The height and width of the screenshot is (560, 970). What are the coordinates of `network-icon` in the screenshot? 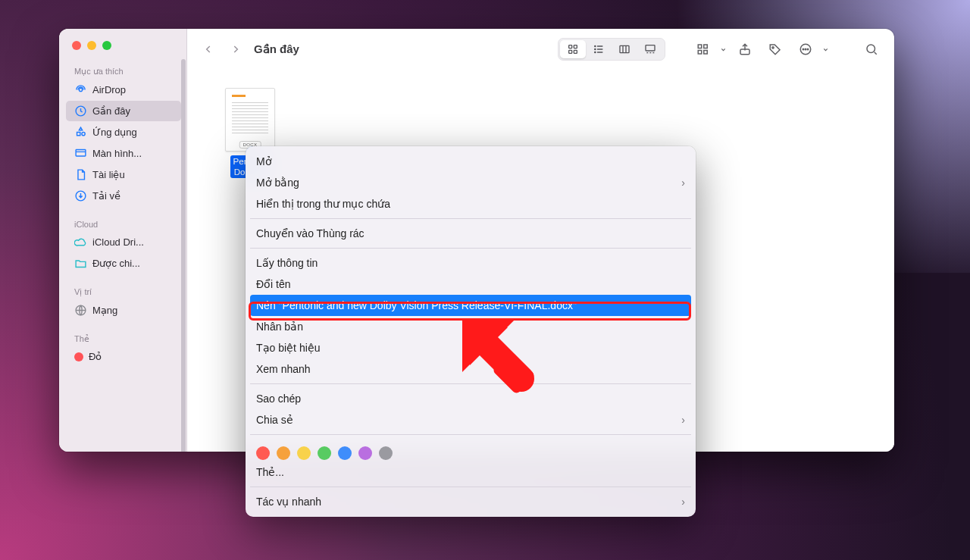 It's located at (80, 311).